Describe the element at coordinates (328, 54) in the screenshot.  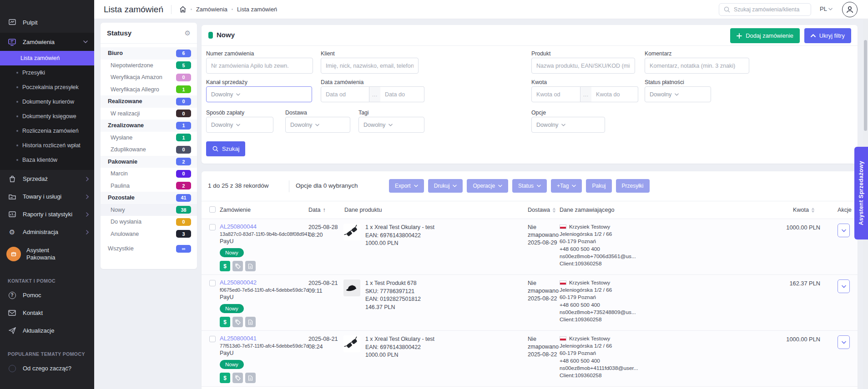
I see `field-label-client: Klient` at that location.